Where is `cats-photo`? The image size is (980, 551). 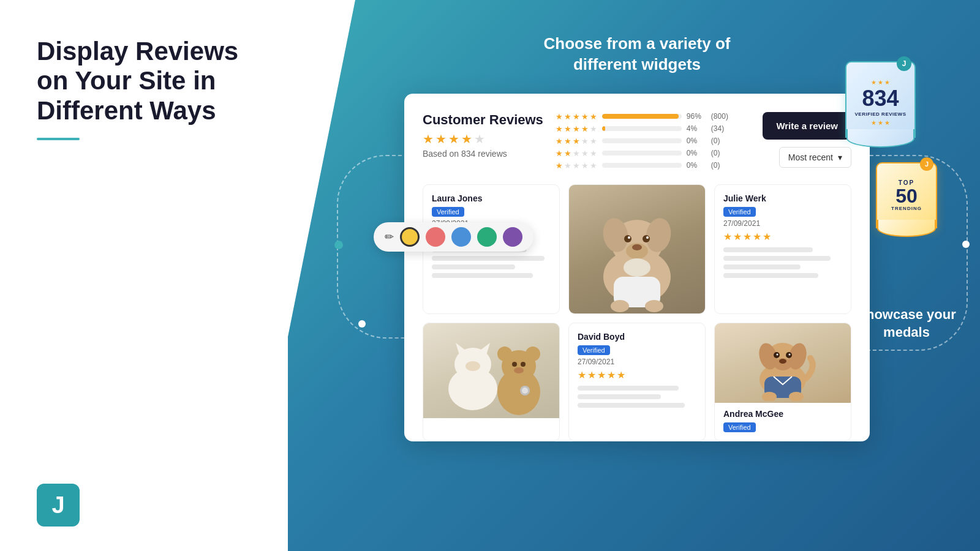
cats-photo is located at coordinates (491, 371).